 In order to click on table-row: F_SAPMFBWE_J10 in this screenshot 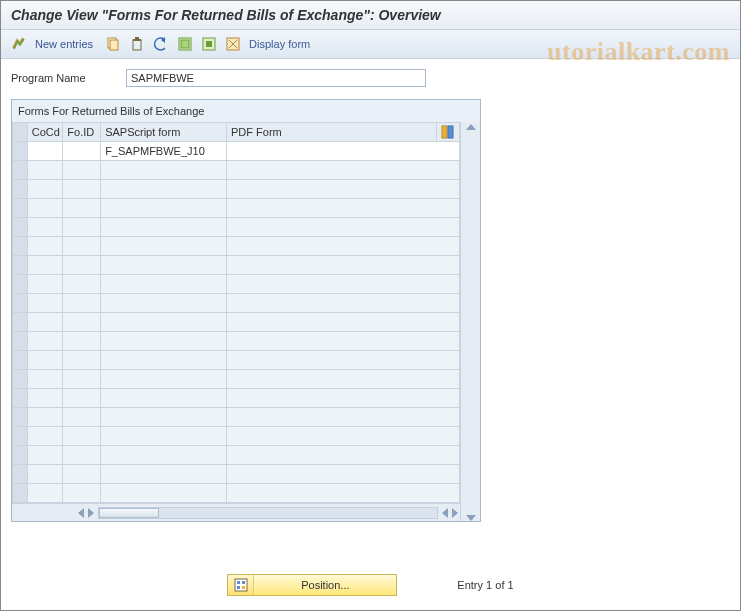, I will do `click(236, 152)`.